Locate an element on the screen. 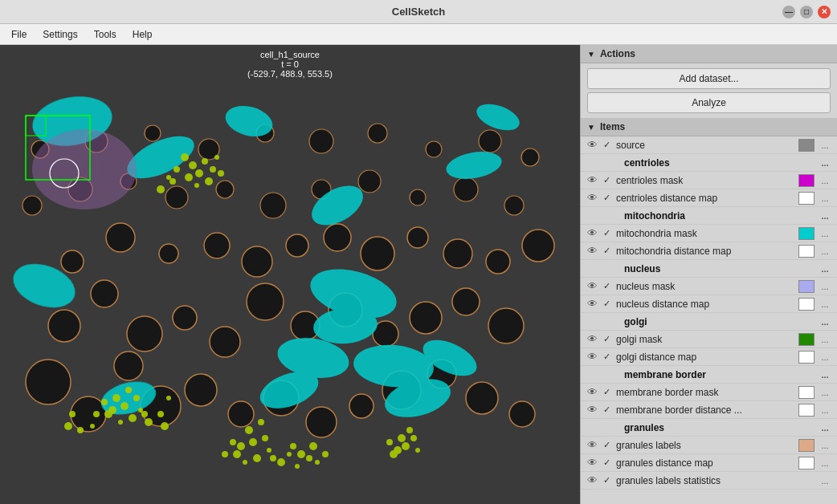 This screenshot has height=504, width=837. list-item: 👁✓membrane border distance ...... is located at coordinates (708, 410).